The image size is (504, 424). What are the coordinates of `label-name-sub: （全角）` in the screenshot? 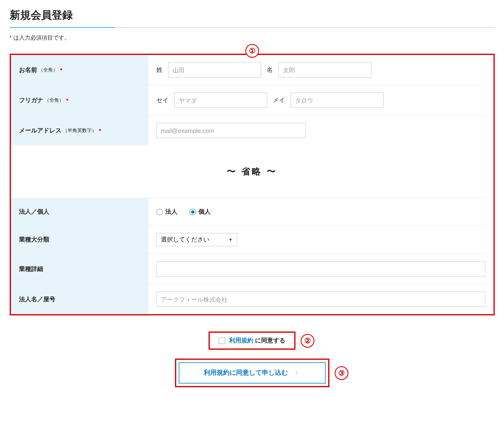 It's located at (48, 70).